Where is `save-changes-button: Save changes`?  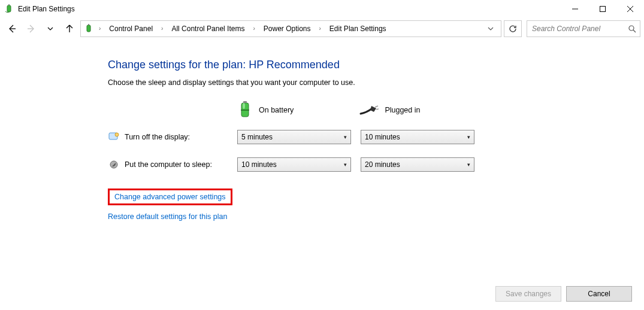 save-changes-button: Save changes is located at coordinates (528, 294).